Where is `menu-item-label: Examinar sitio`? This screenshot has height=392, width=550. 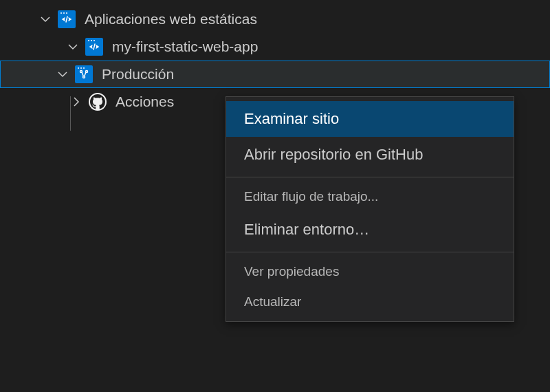
menu-item-label: Examinar sitio is located at coordinates (292, 119).